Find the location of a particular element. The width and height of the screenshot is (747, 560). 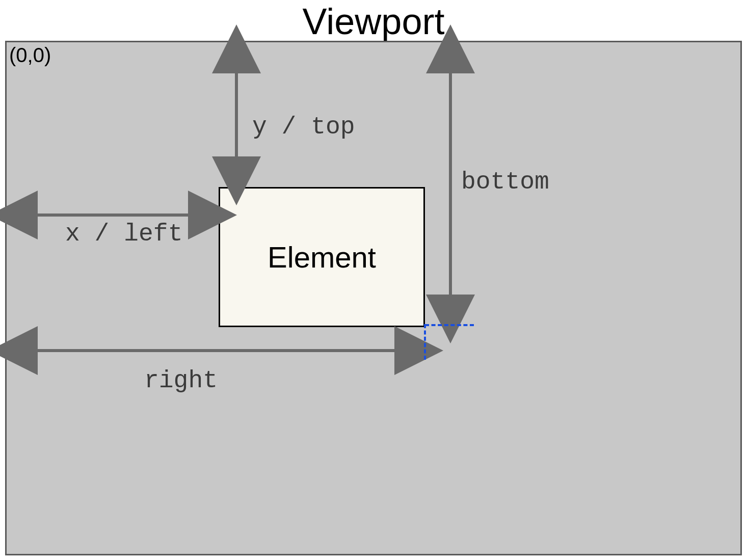

label-y-top: y / top is located at coordinates (304, 127).